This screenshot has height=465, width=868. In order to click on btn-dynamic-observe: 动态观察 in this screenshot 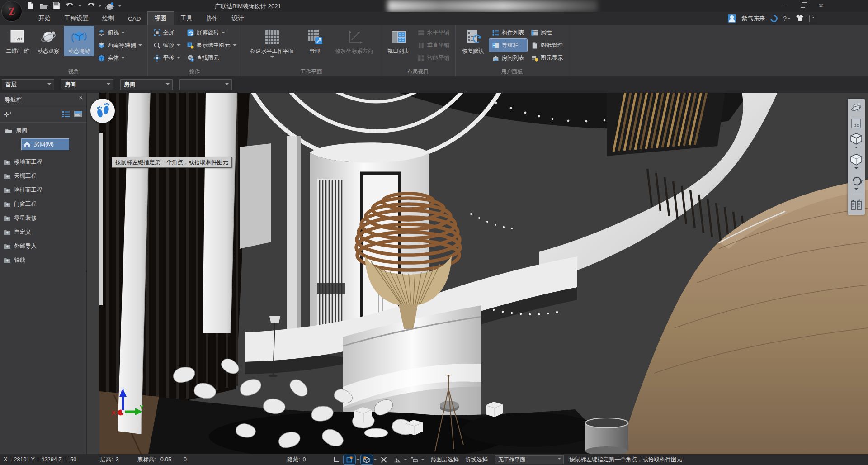, I will do `click(48, 41)`.